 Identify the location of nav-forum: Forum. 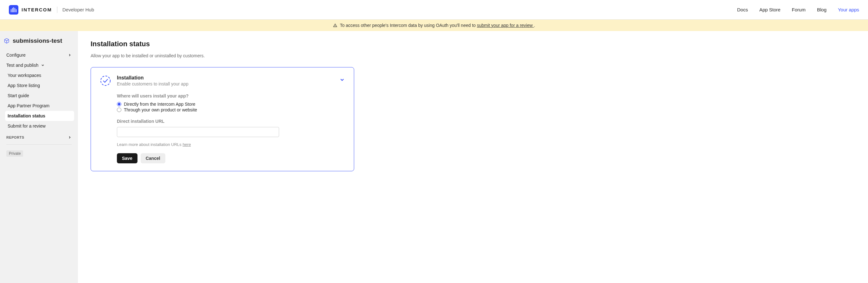
(799, 10).